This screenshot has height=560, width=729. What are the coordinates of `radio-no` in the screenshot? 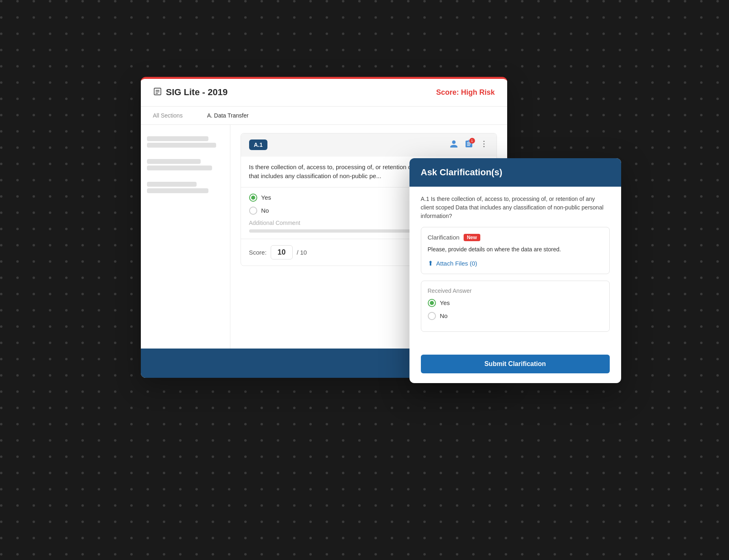 It's located at (253, 211).